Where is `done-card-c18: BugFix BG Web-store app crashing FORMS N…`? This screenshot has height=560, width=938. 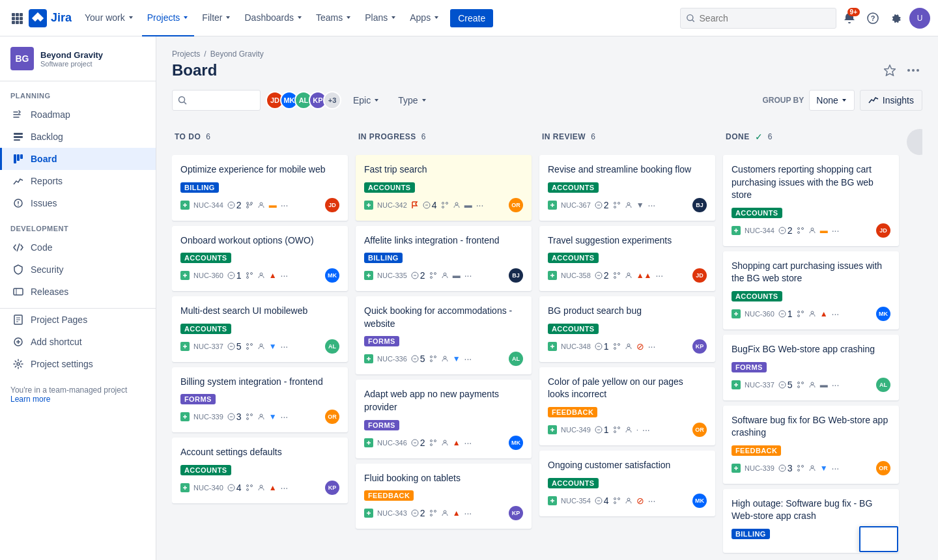 done-card-c18: BugFix BG Web-store app crashing FORMS N… is located at coordinates (811, 367).